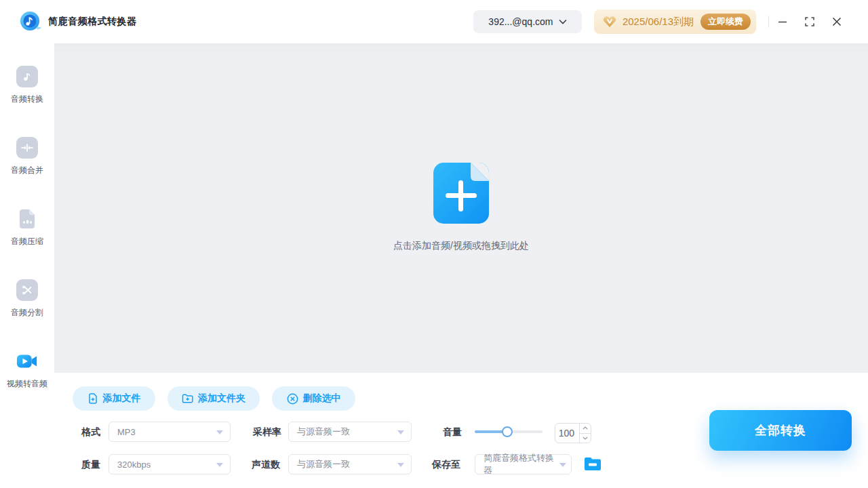  I want to click on merge-arrows-icon, so click(27, 148).